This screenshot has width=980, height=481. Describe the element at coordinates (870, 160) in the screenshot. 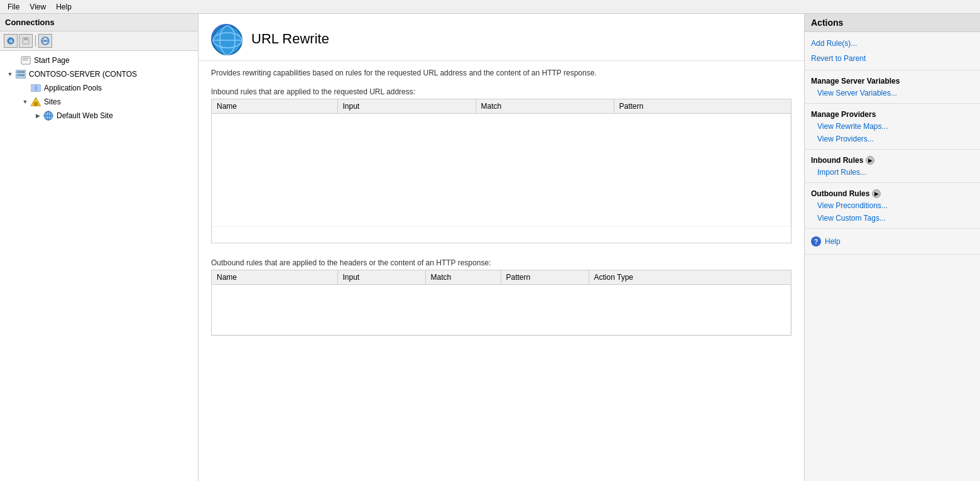

I see `inbound-rules-arrow: ▶` at that location.